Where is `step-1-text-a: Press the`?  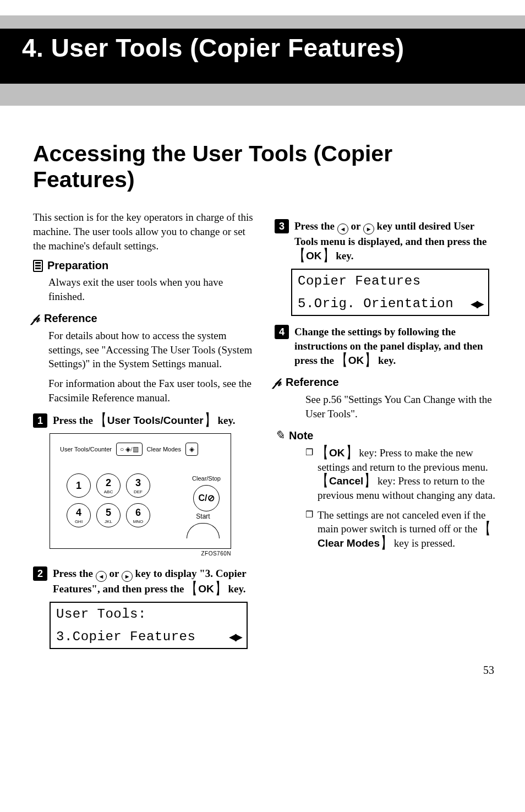
step-1-text-a: Press the is located at coordinates (74, 421).